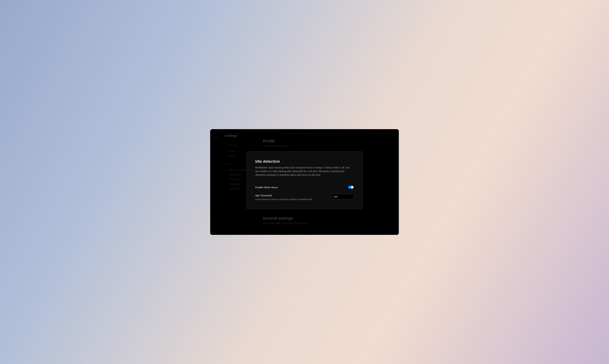 This screenshot has height=364, width=609. Describe the element at coordinates (284, 197) in the screenshot. I see `idle-threshold-text: Idle Threshold is the amount of time (in…` at that location.